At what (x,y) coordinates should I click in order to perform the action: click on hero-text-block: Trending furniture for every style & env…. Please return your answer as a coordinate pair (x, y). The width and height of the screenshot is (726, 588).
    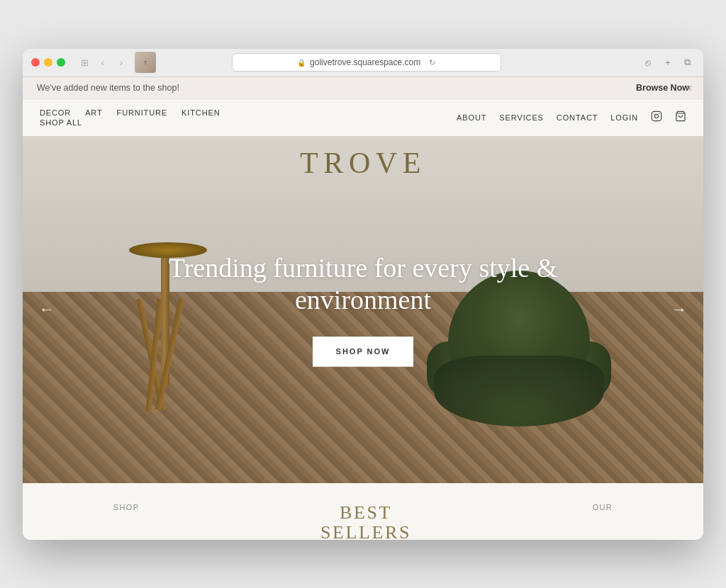
    Looking at the image, I should click on (363, 309).